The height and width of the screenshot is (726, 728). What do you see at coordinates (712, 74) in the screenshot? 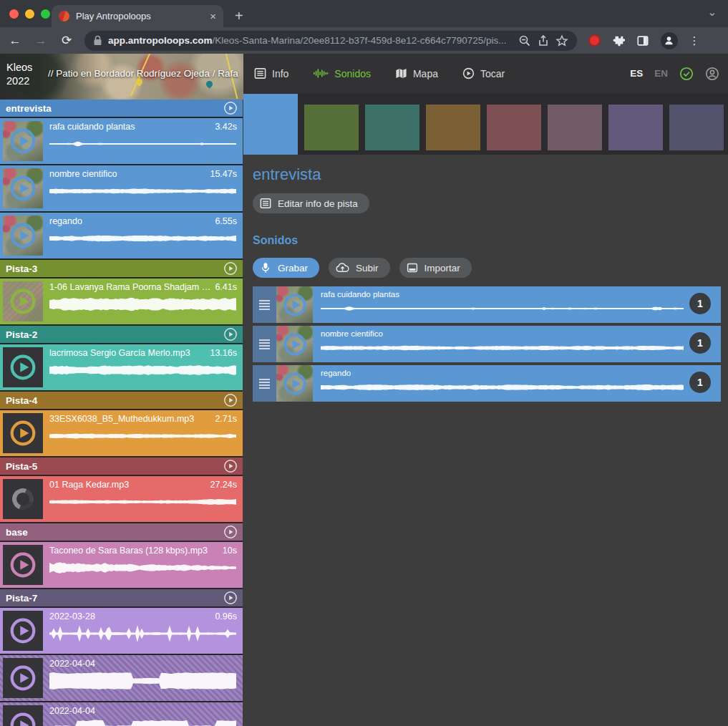
I see `account-icon` at bounding box center [712, 74].